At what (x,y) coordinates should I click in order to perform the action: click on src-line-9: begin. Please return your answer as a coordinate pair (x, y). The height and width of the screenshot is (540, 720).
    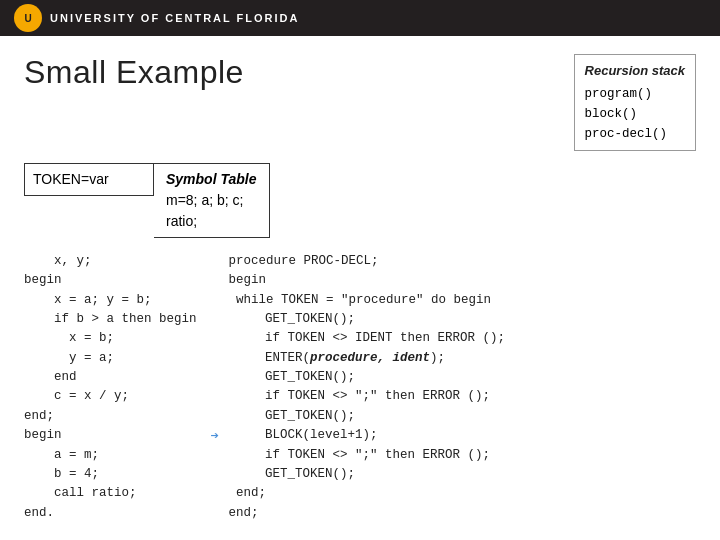
    Looking at the image, I should click on (110, 436).